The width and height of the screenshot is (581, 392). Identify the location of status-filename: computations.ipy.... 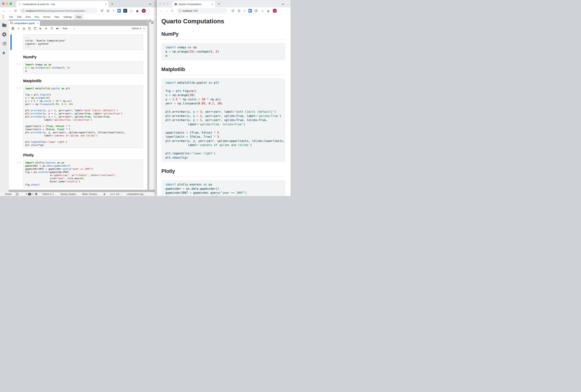
(136, 194).